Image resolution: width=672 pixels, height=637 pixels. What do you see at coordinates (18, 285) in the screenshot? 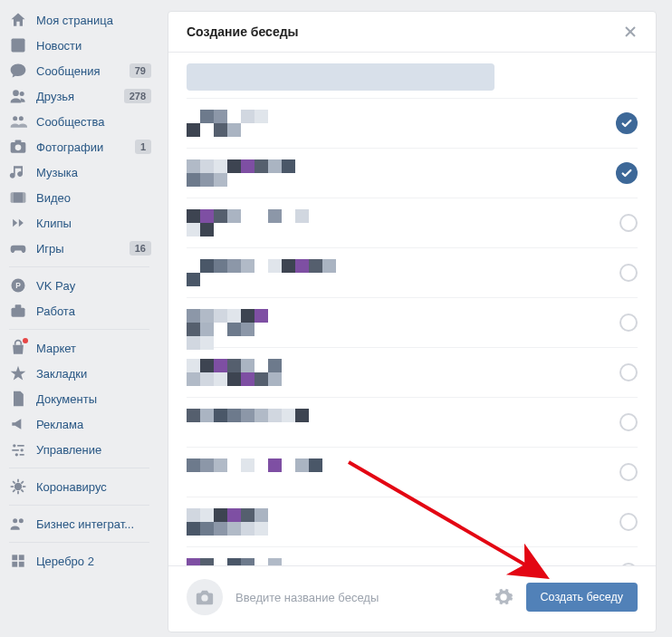
I see `vkpay-icon: P` at bounding box center [18, 285].